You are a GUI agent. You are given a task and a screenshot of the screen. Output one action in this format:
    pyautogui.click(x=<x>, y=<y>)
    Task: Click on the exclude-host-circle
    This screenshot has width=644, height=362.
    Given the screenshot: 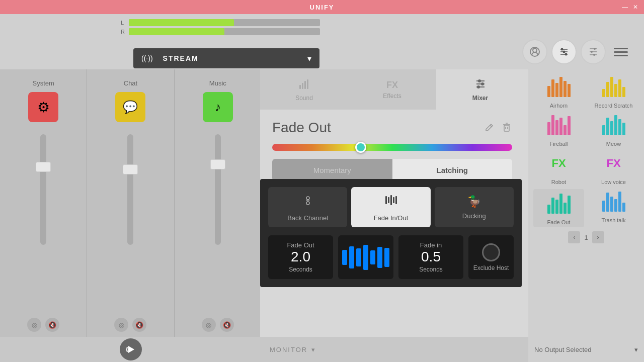 What is the action you would take?
    pyautogui.click(x=491, y=252)
    